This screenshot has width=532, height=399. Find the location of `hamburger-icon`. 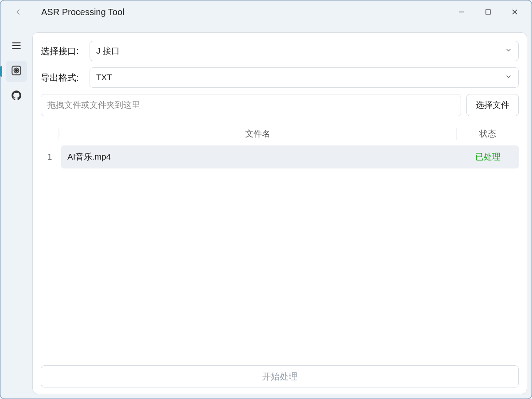

hamburger-icon is located at coordinates (16, 47).